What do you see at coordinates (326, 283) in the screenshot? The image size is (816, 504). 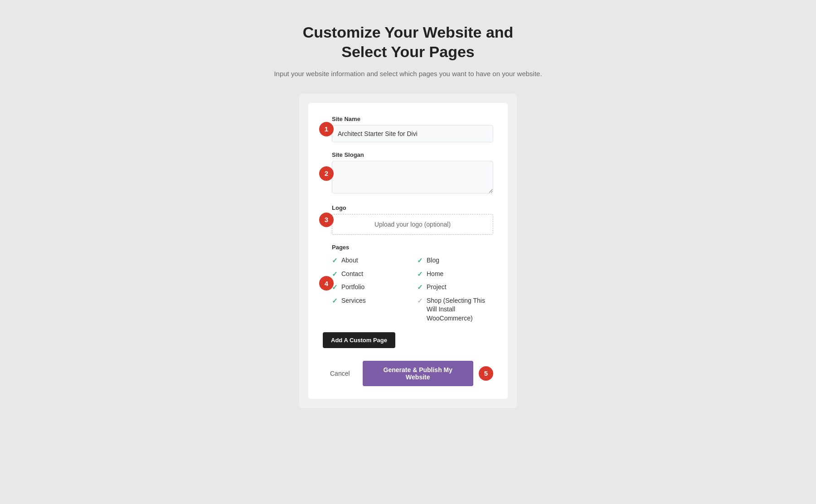 I see `step-4-badge: 4` at bounding box center [326, 283].